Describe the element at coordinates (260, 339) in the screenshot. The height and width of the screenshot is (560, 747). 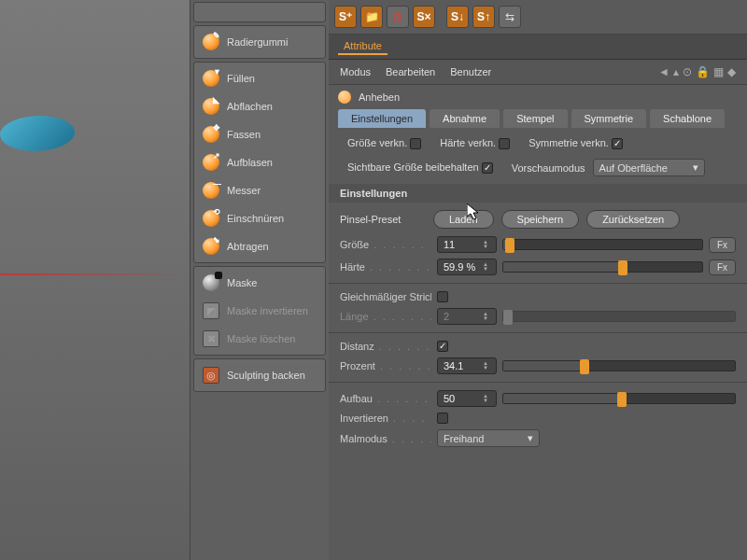
I see `tool-maske-loeschen: ✖Maske löschen` at that location.